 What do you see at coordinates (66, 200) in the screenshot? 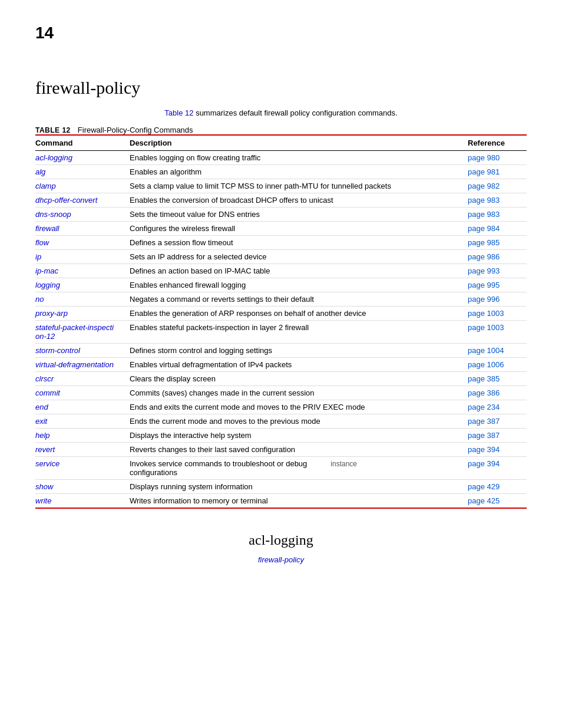
I see `command-link: dhcp-offer-convert` at bounding box center [66, 200].